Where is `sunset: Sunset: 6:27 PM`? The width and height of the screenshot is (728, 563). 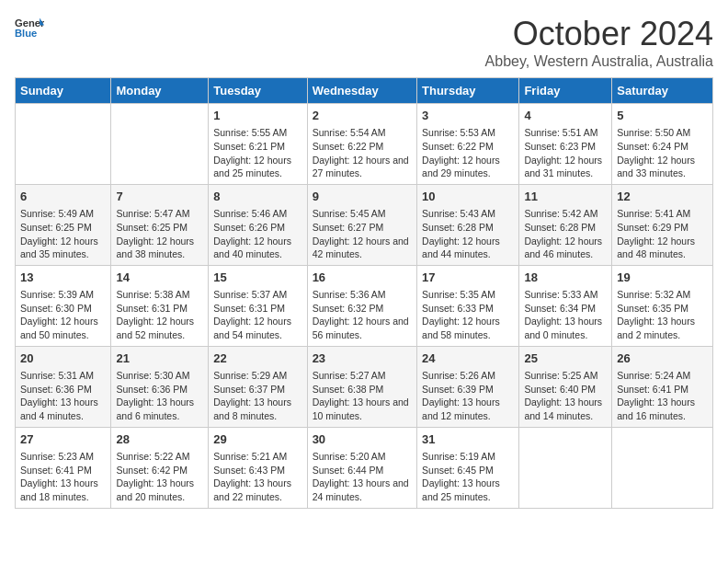
sunset: Sunset: 6:27 PM is located at coordinates (362, 228).